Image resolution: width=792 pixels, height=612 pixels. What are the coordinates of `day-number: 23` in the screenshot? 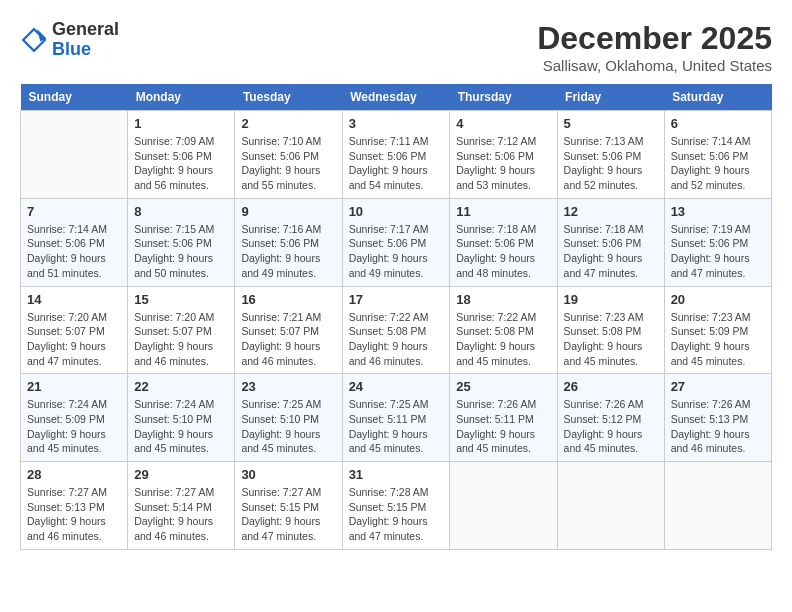 It's located at (288, 386).